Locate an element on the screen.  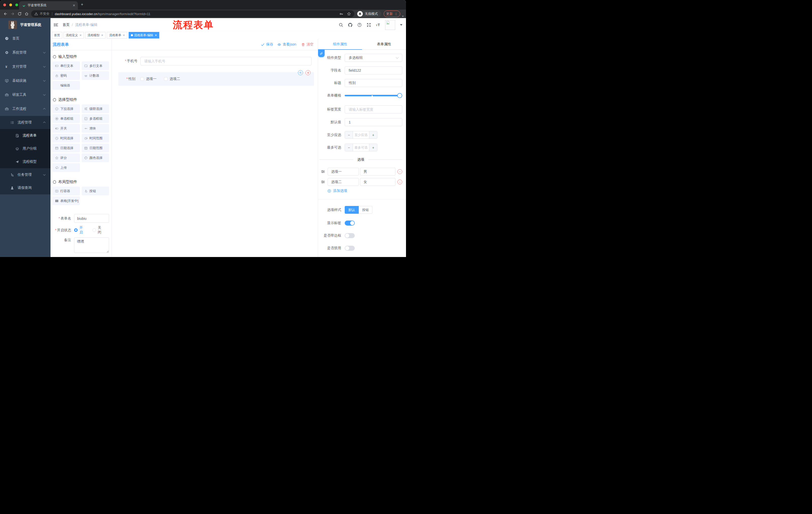
sidebar-item-task-manage: 任务管理 is located at coordinates (25, 175).